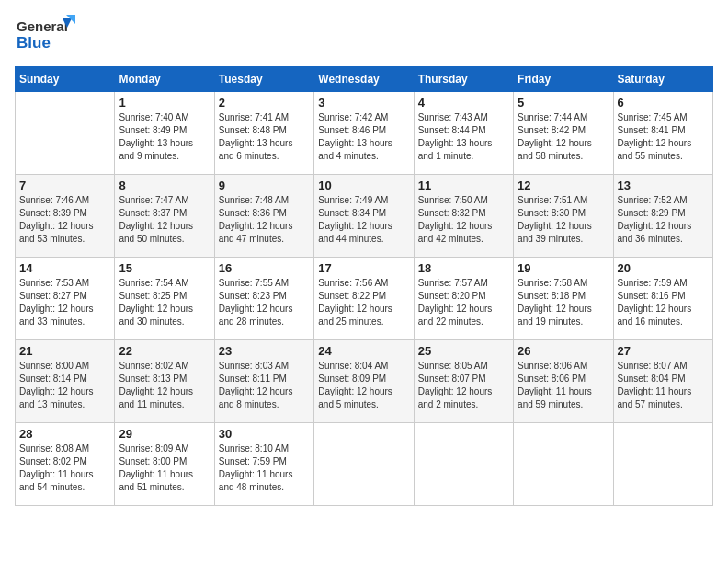 The width and height of the screenshot is (728, 563). What do you see at coordinates (463, 216) in the screenshot?
I see `calendar-cell: 11Sunrise: 7:50 AMSunset: 8:32 PMDayligh…` at bounding box center [463, 216].